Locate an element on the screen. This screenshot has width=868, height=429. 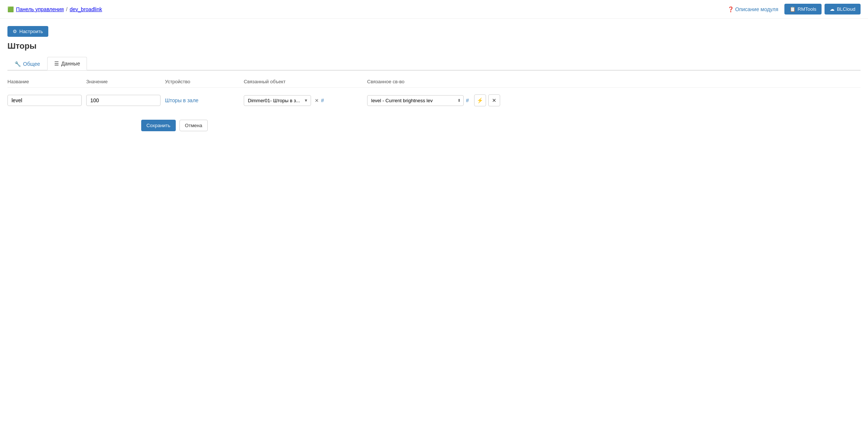
action-buttons: ⚡ ✕ is located at coordinates (487, 100).